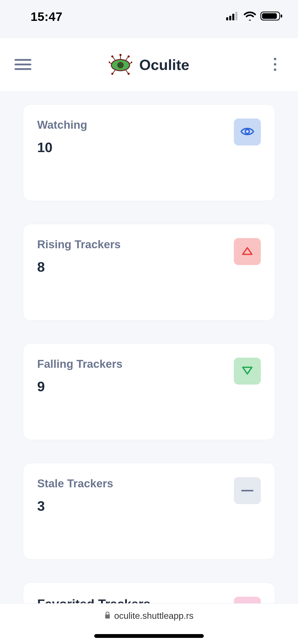 The image size is (298, 644). What do you see at coordinates (247, 371) in the screenshot?
I see `triangle-down-icon` at bounding box center [247, 371].